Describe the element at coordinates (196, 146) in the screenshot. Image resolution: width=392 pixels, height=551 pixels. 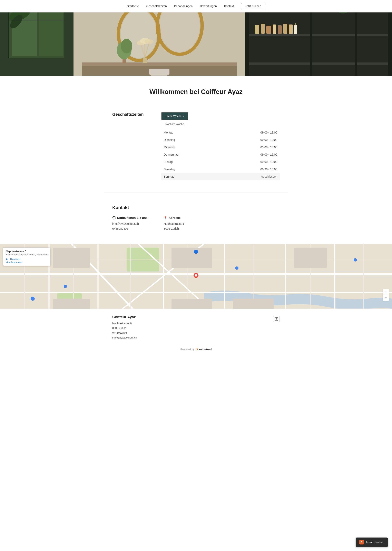
I see `hours-section: Geschäftszeiten Diese Woche › Nächste Wo…` at that location.